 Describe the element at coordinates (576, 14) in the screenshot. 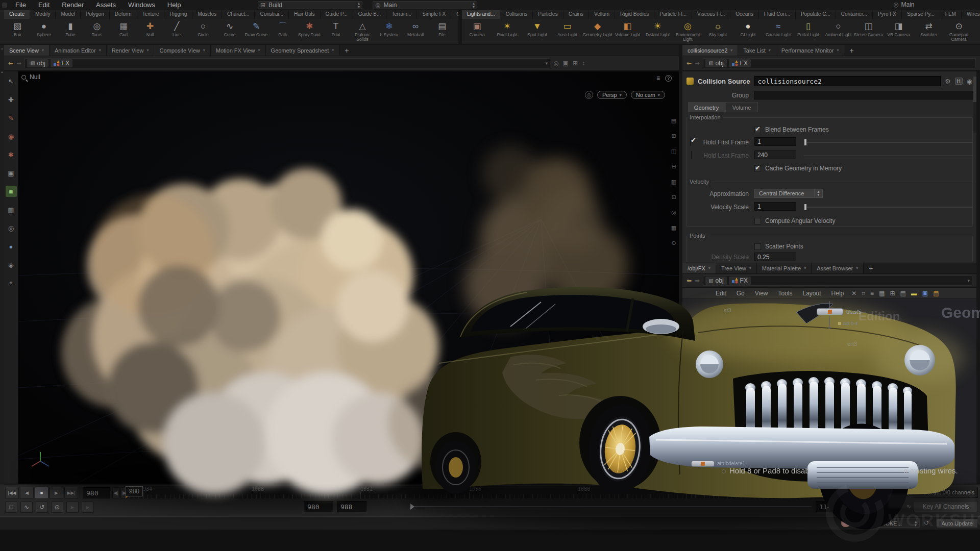

I see `shelf-tab-grains: Grains` at that location.